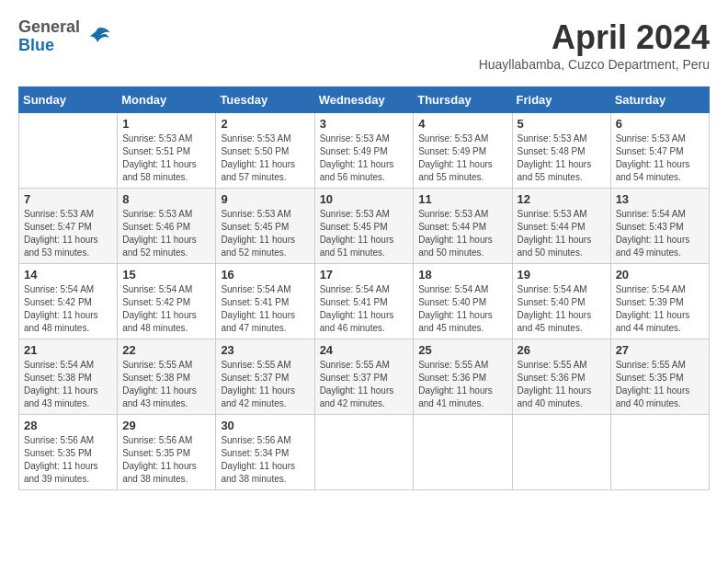 The image size is (728, 563). What do you see at coordinates (364, 100) in the screenshot?
I see `calendar-header-row: SundayMondayTuesdayWednesdayThursdayFrid…` at bounding box center [364, 100].